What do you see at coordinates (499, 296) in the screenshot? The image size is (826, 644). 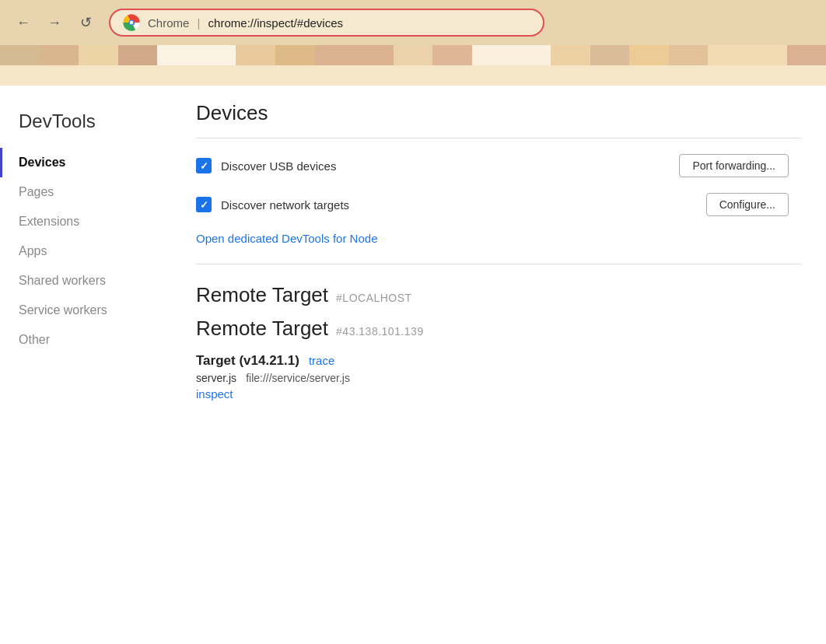 I see `remote-target-localhost-heading: Remote Target #LOCALHOST` at bounding box center [499, 296].